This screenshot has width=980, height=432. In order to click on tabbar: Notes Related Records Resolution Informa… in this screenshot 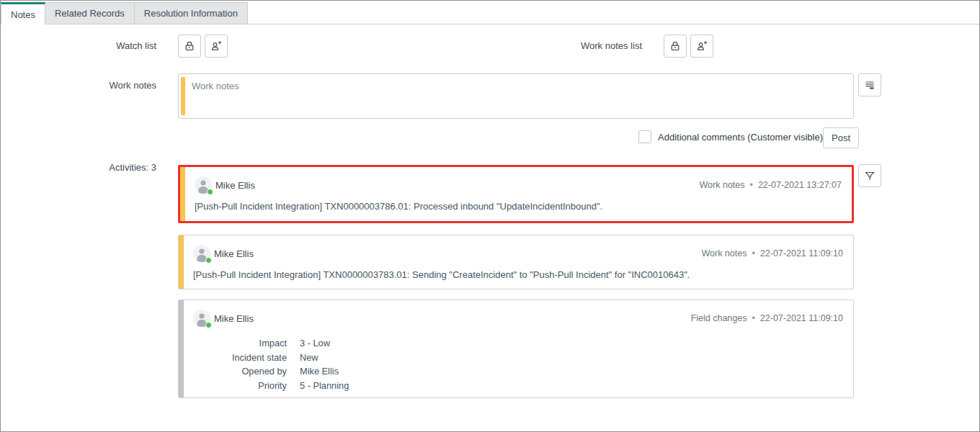, I will do `click(124, 13)`.